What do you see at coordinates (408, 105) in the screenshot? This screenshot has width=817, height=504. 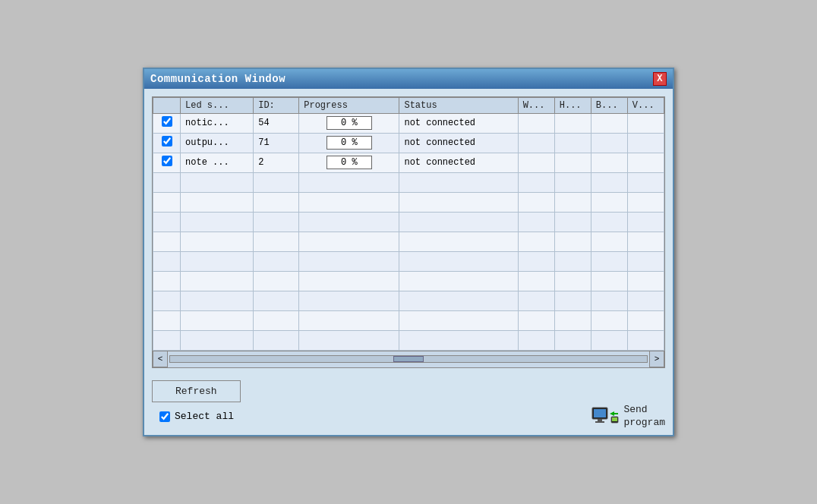 I see `table-header-row: Led s... ID: Progress Status W... H... B…` at bounding box center [408, 105].